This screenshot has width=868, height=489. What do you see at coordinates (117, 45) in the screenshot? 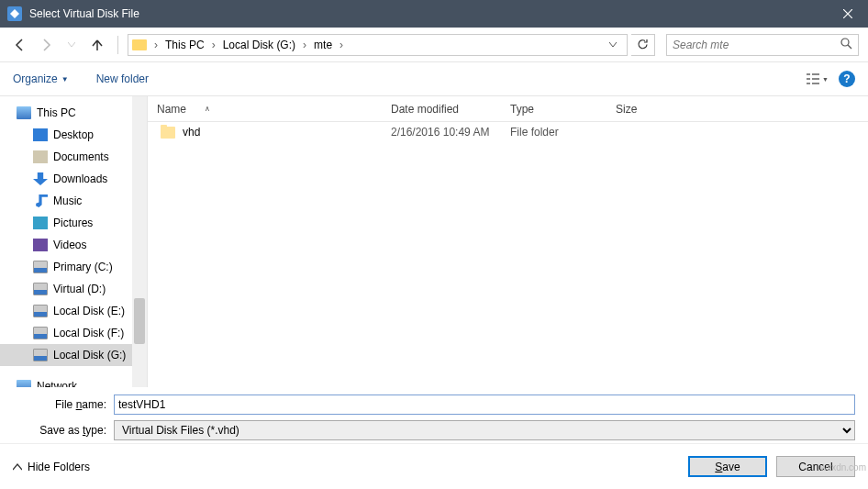
I see `separator` at bounding box center [117, 45].